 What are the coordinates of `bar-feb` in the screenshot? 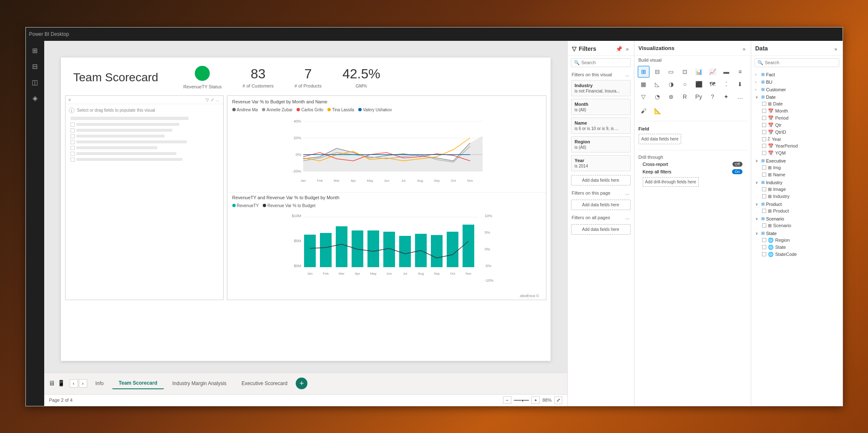 It's located at (326, 250).